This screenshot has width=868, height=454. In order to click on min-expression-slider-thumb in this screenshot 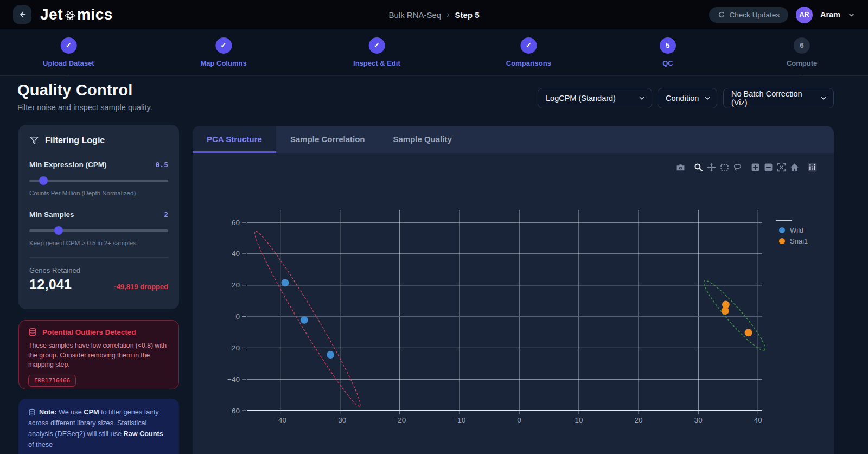, I will do `click(43, 181)`.